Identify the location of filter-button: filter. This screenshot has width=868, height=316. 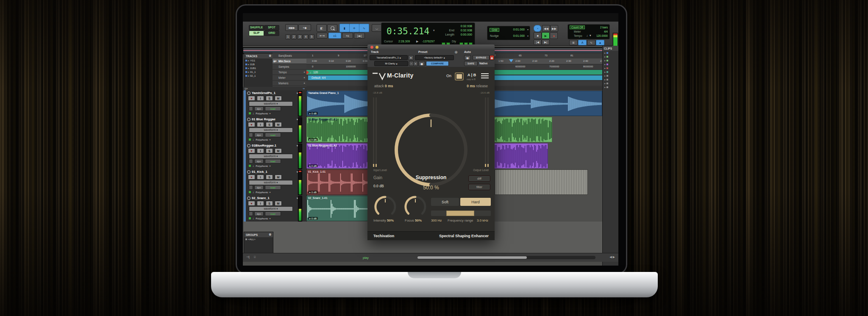
(479, 187).